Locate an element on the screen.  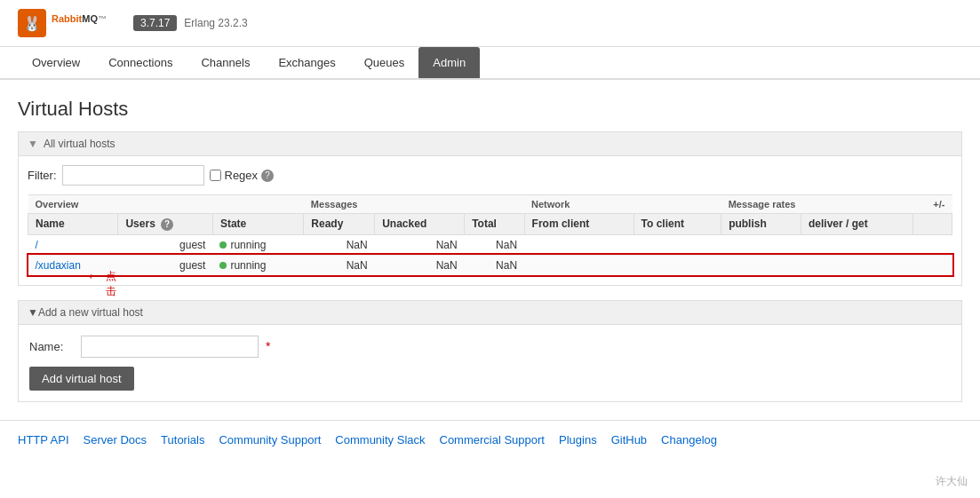
col-state: State is located at coordinates (258, 225).